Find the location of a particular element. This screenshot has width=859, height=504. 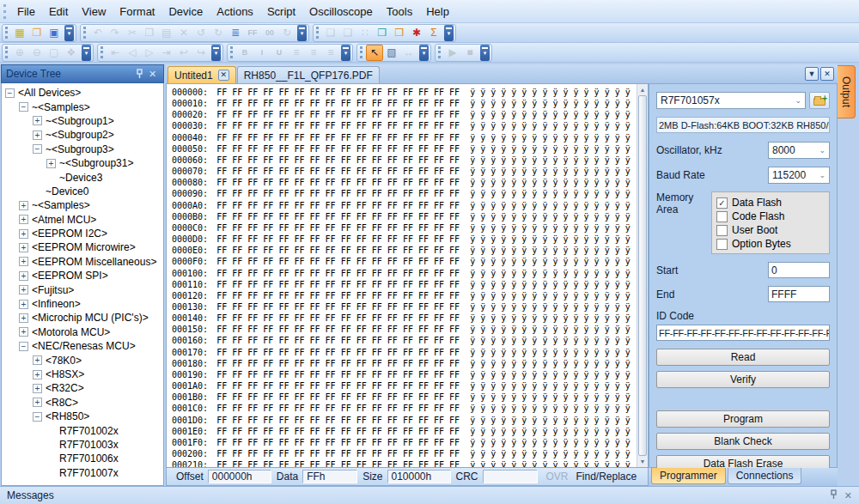

scrollbar-thumb is located at coordinates (643, 276).